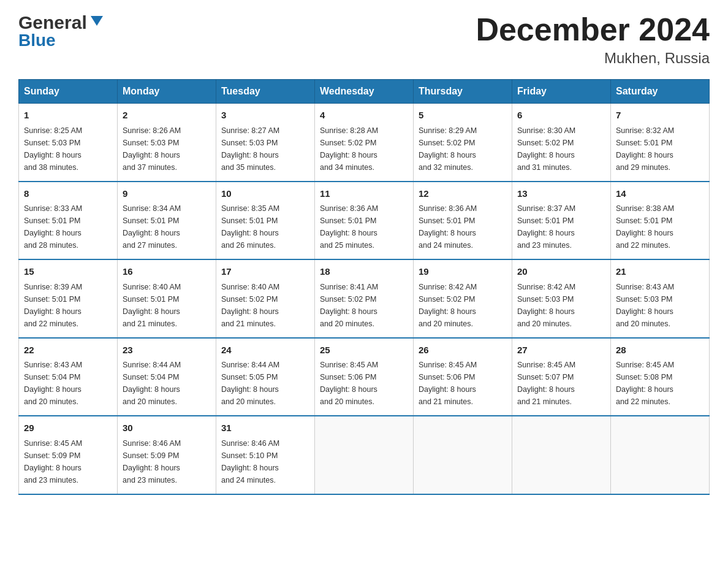  Describe the element at coordinates (463, 142) in the screenshot. I see `calendar-cell: 5Sunrise: 8:29 AMSunset: 5:02 PMDaylight…` at that location.